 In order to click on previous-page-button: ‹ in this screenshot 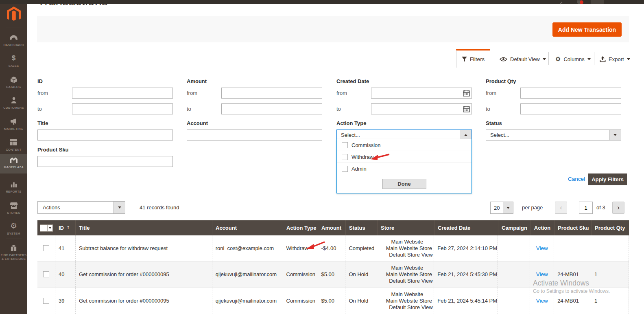, I will do `click(561, 208)`.